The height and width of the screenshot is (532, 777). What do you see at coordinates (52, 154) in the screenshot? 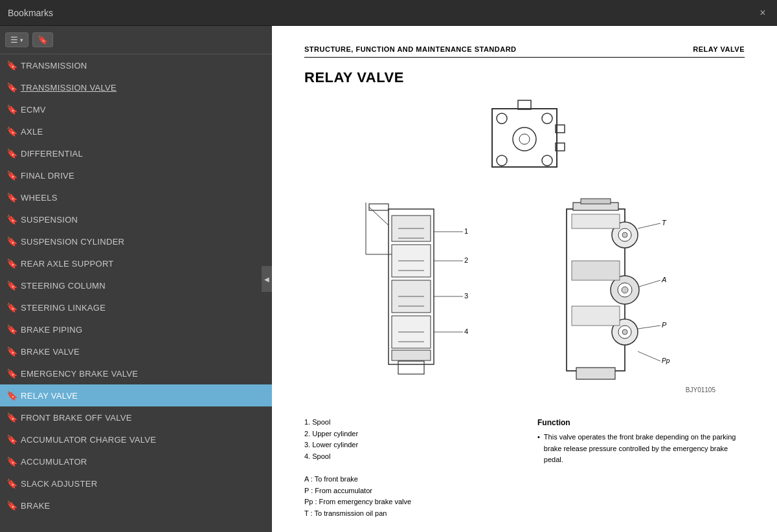
I see `item-label: DIFFERENTIAL` at bounding box center [52, 154].